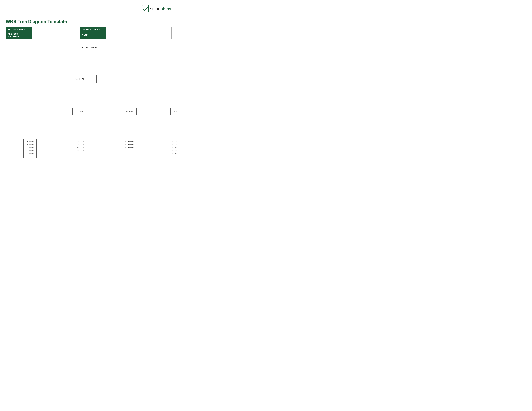 Image resolution: width=532 pixels, height=411 pixels. Describe the element at coordinates (30, 72) in the screenshot. I see `task-node-1-1: 1.1 Task` at that location.